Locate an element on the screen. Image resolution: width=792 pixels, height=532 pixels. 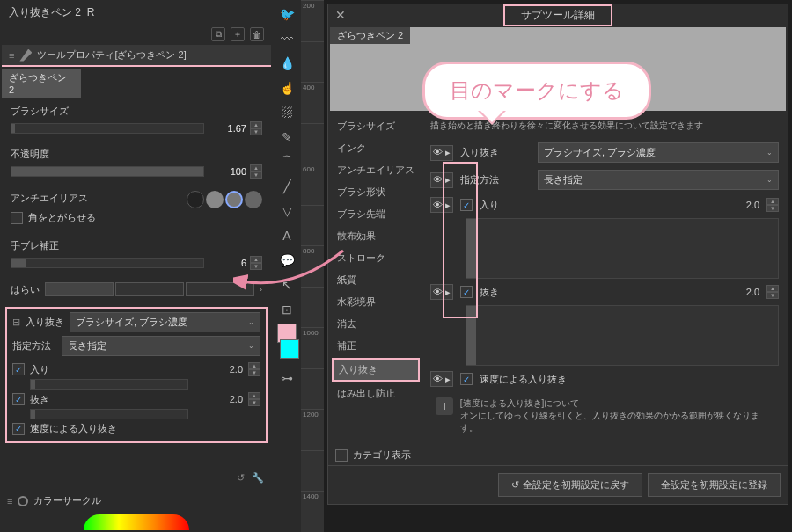
vertical-ruler: 200 400 600 800 1000 1200 1400 is located at coordinates (312, 266).